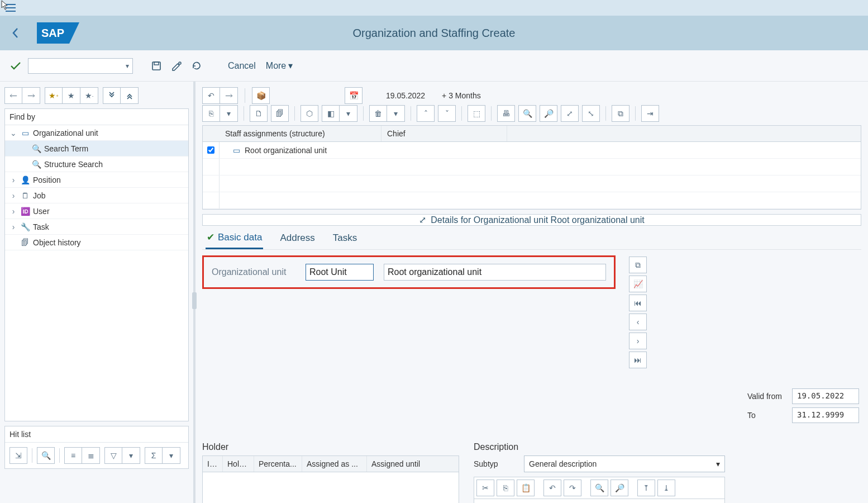  What do you see at coordinates (638, 322) in the screenshot?
I see `prev-icon: ‹` at bounding box center [638, 322].